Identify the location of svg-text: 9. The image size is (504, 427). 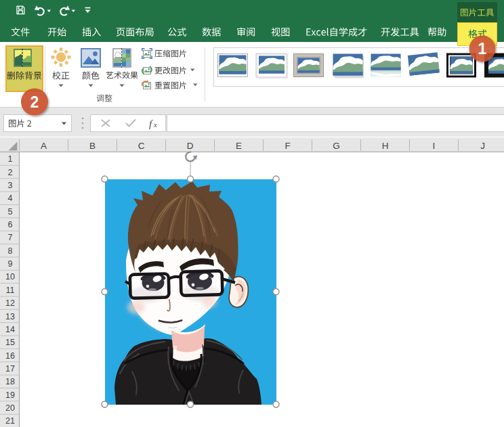
(11, 264).